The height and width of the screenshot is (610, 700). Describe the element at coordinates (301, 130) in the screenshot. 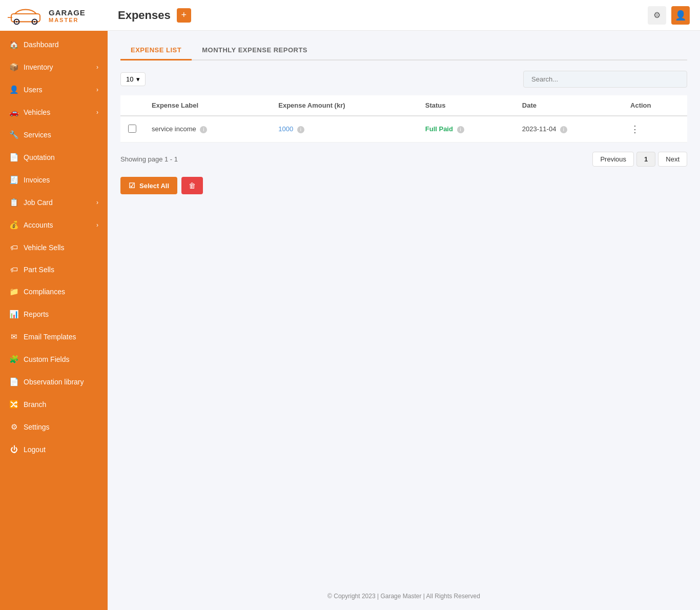

I see `amount-info-icon: i` at that location.